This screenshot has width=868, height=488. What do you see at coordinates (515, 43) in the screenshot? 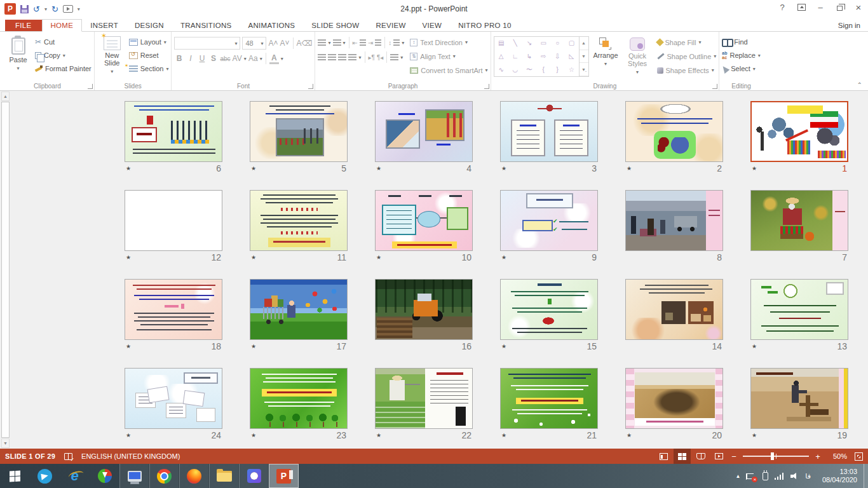
I see `line-shape-icon: ╲` at bounding box center [515, 43].